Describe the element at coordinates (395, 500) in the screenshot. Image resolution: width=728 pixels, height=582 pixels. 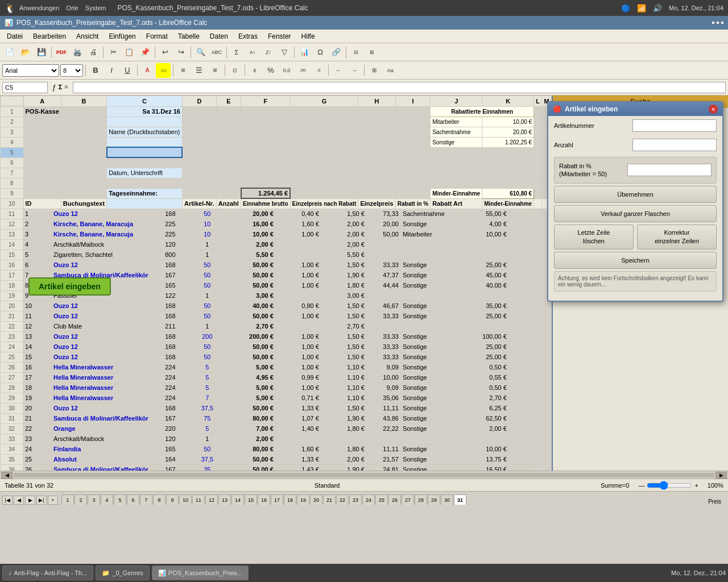
I see `sheet-tab-26: 26` at that location.